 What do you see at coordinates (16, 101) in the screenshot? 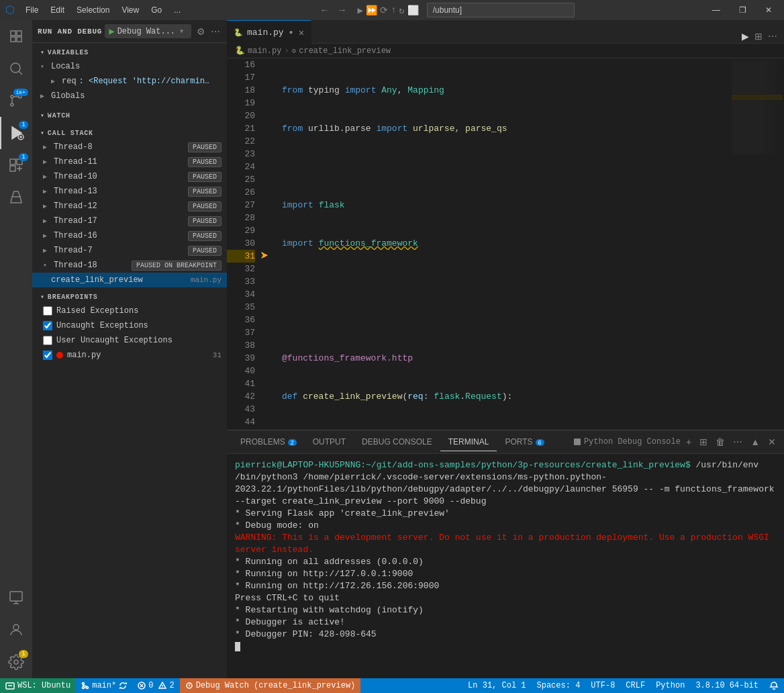
I see `activity-source-control: 1k+` at bounding box center [16, 101].